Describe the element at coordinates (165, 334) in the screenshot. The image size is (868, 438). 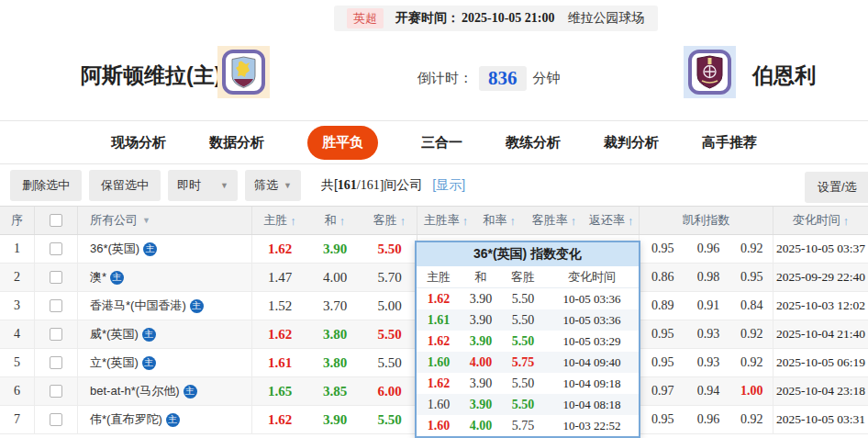
I see `company-name-cell: 威*(英国)主` at that location.